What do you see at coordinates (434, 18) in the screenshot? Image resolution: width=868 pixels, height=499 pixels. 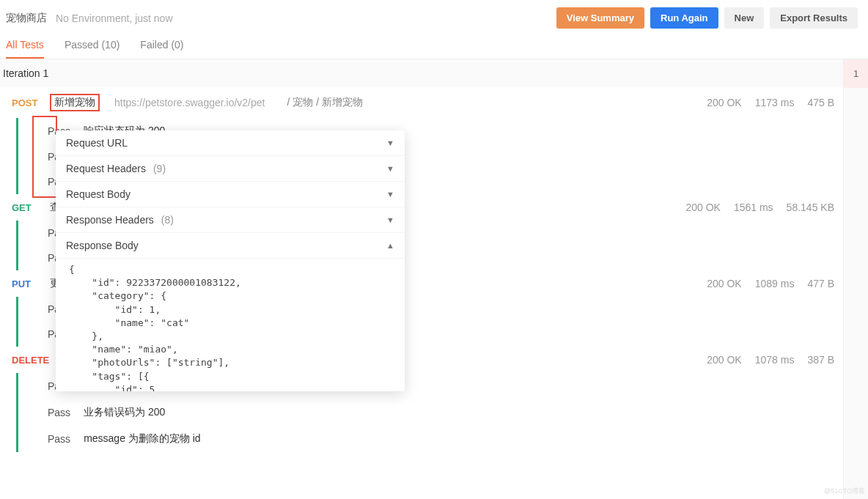 I see `header-bar: 宠物商店 No Environment, just now View Summa…` at bounding box center [434, 18].